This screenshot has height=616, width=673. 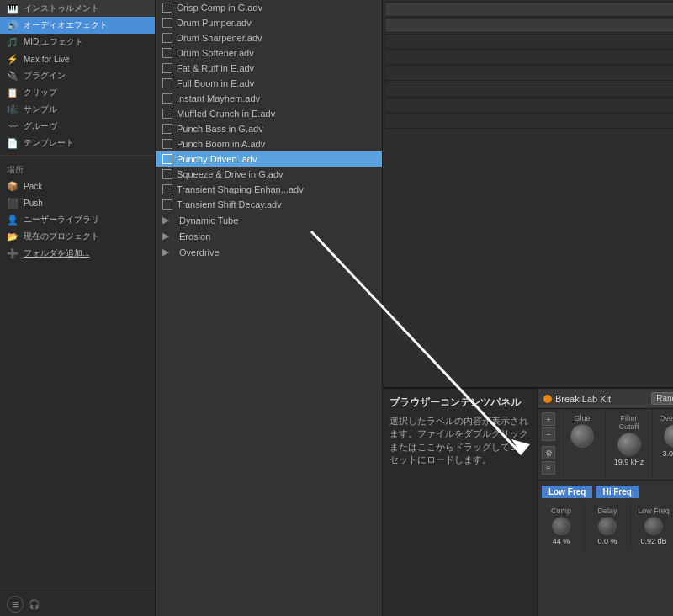 I want to click on folder-erosion: ▶ Erosion, so click(x=269, y=236).